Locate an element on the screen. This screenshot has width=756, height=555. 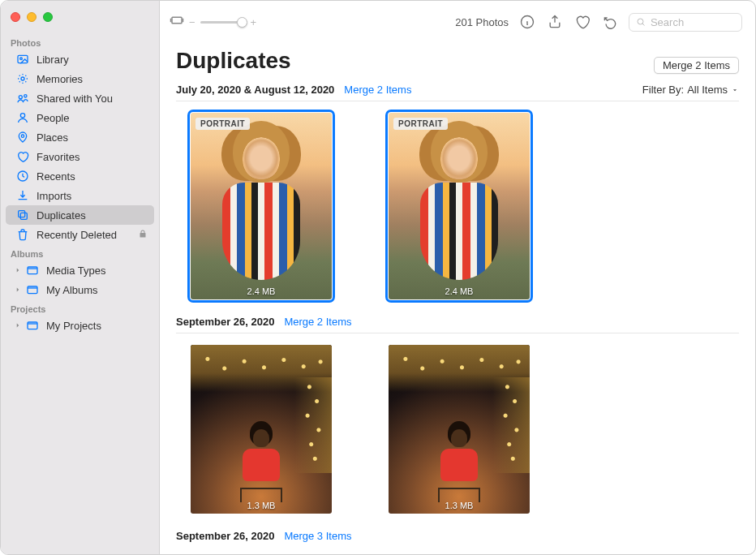
clock-icon is located at coordinates (23, 176).